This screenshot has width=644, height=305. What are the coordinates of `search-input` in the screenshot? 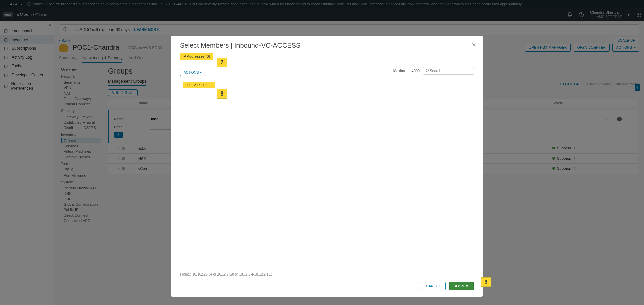 It's located at (453, 71).